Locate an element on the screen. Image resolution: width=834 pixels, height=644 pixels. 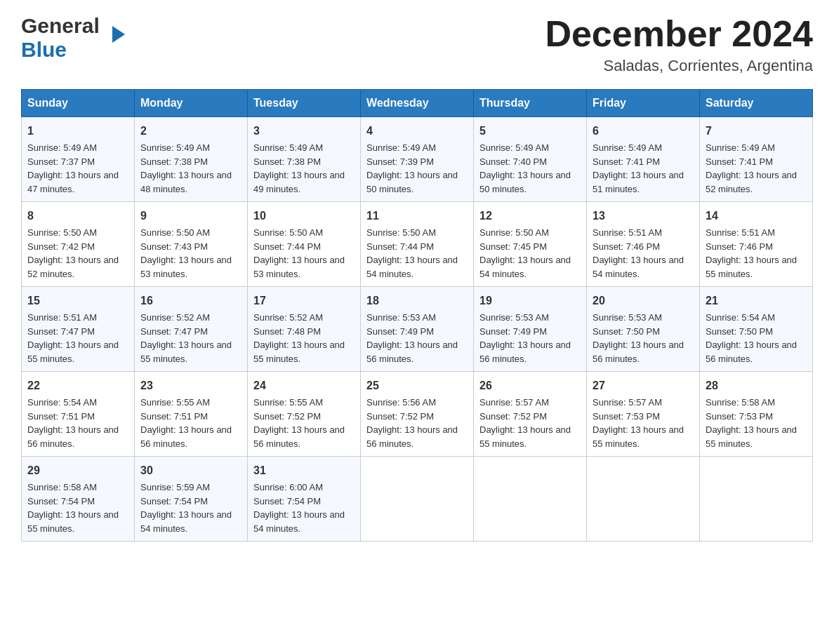
day-number: 12 is located at coordinates (530, 216).